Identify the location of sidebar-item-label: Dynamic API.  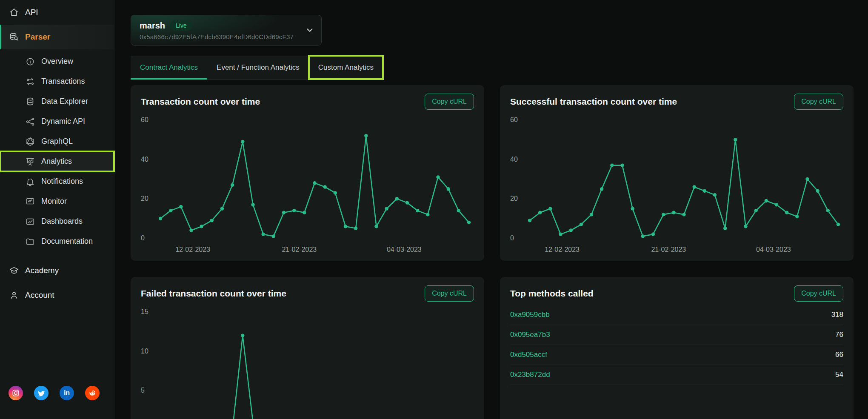
(63, 122).